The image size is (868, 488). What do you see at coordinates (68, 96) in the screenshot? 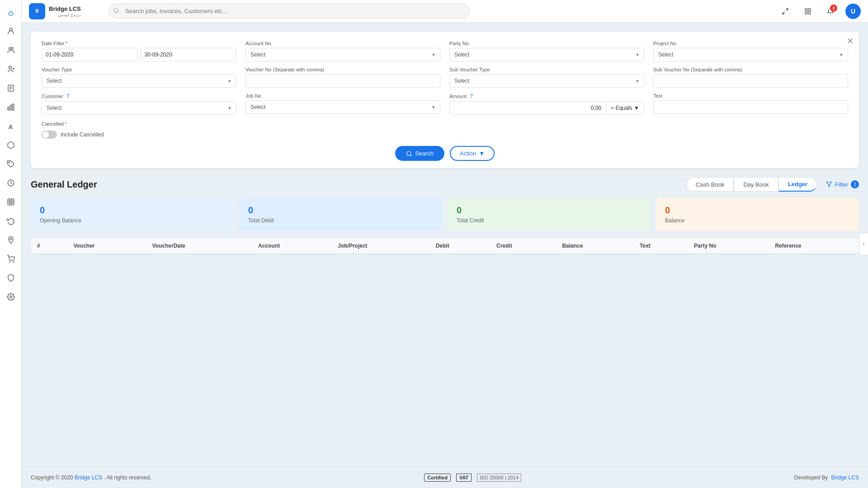
I see `customer-help-icon: ?` at bounding box center [68, 96].